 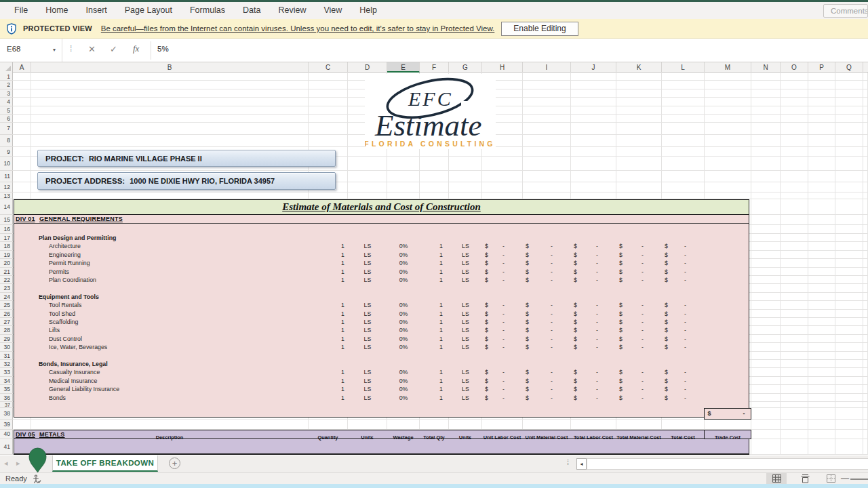 What do you see at coordinates (7, 220) in the screenshot?
I see `row-header-15: 15` at bounding box center [7, 220].